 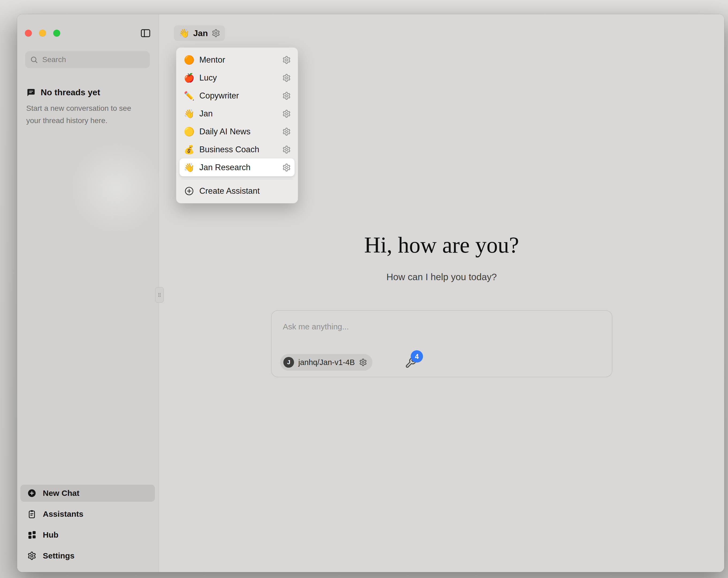 What do you see at coordinates (189, 132) in the screenshot?
I see `assistant-emoji: 🟡` at bounding box center [189, 132].